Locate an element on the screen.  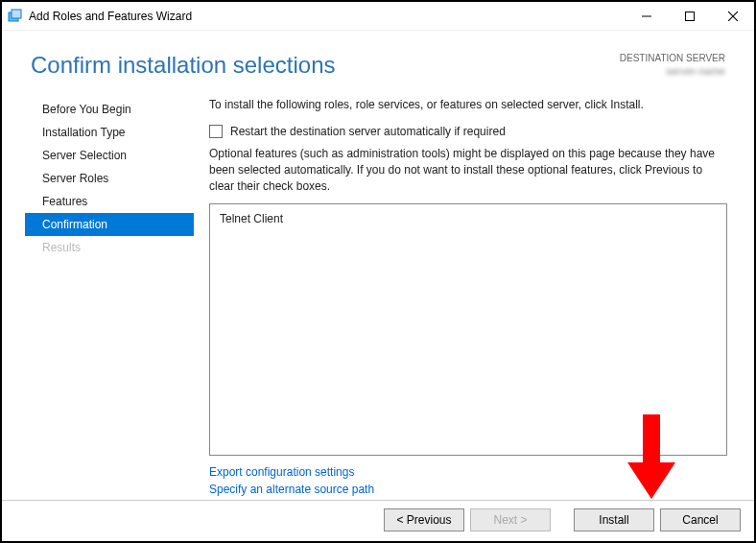
next-button: Next > is located at coordinates (510, 520).